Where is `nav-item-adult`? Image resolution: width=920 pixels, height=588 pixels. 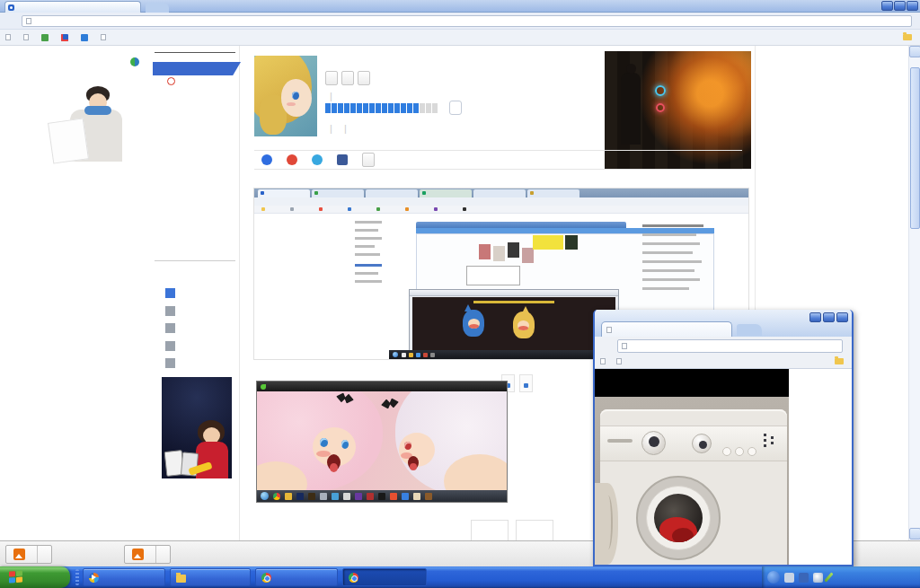 nav-item-adult is located at coordinates (207, 83).